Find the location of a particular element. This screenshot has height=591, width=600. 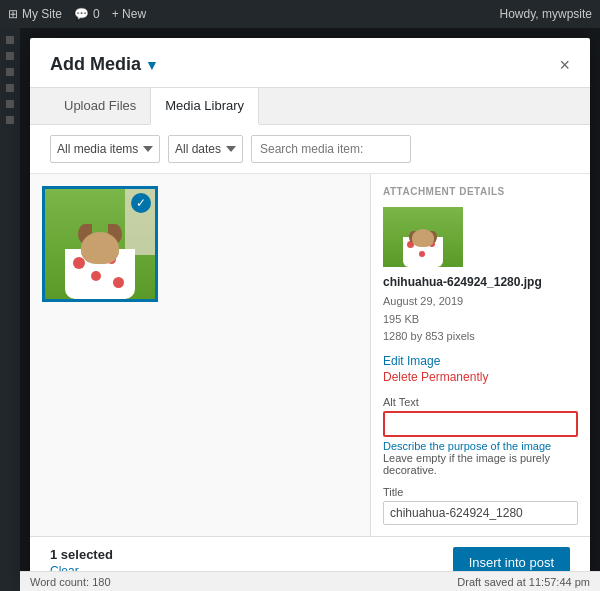

tab-upload-files: Upload Files is located at coordinates (100, 106).